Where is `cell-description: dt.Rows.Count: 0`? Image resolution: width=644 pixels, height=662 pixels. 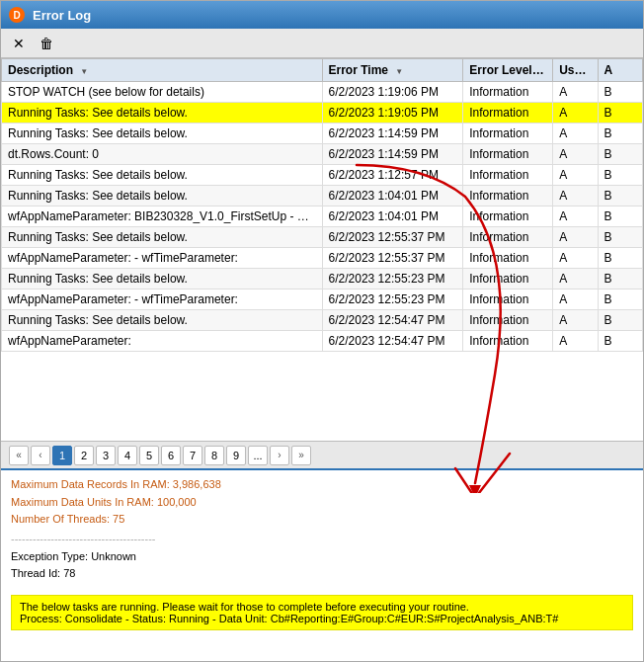 cell-description: dt.Rows.Count: 0 is located at coordinates (162, 154).